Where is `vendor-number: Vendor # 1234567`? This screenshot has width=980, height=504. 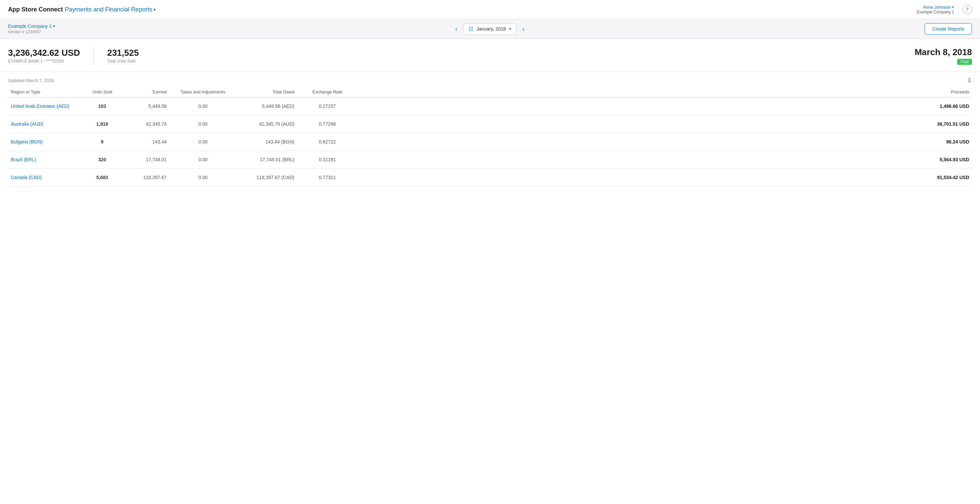 vendor-number: Vendor # 1234567 is located at coordinates (32, 32).